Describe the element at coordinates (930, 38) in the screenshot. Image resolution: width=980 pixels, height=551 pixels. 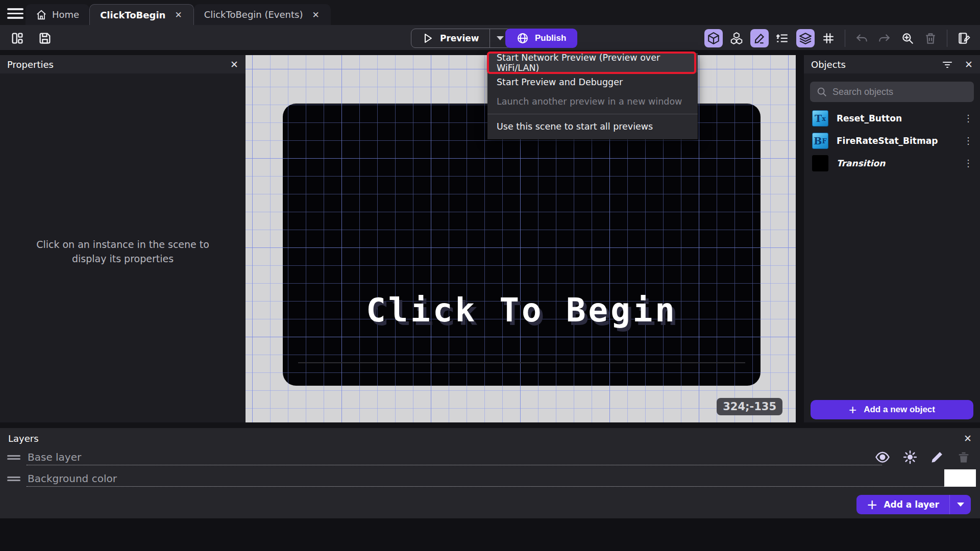
I see `delete-icon` at that location.